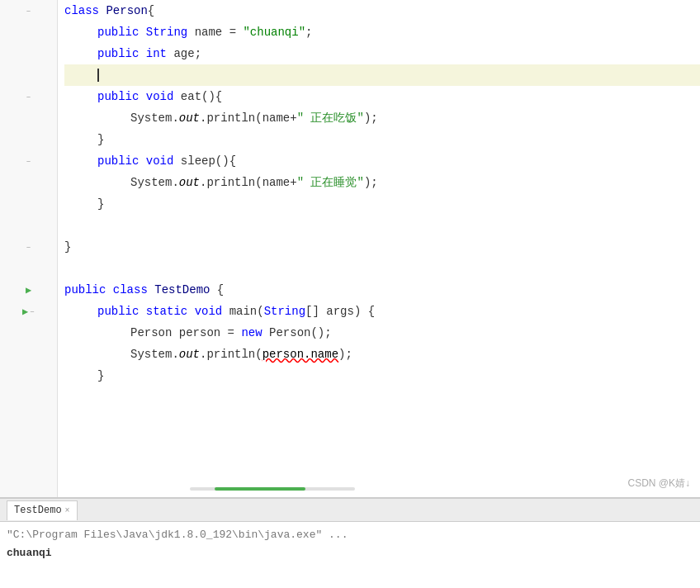  Describe the element at coordinates (371, 118) in the screenshot. I see `paren-6: );` at that location.